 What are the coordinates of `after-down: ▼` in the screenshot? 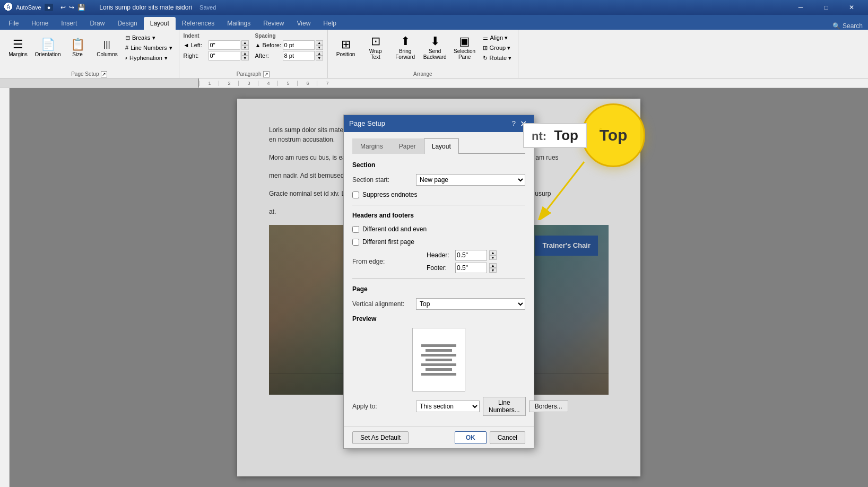 It's located at (319, 58).